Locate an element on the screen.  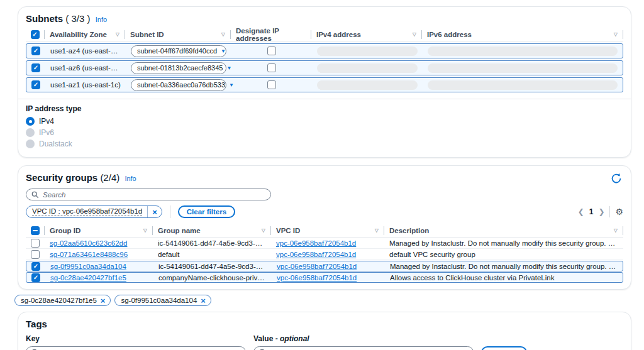
tags-title: Tags is located at coordinates (325, 324).